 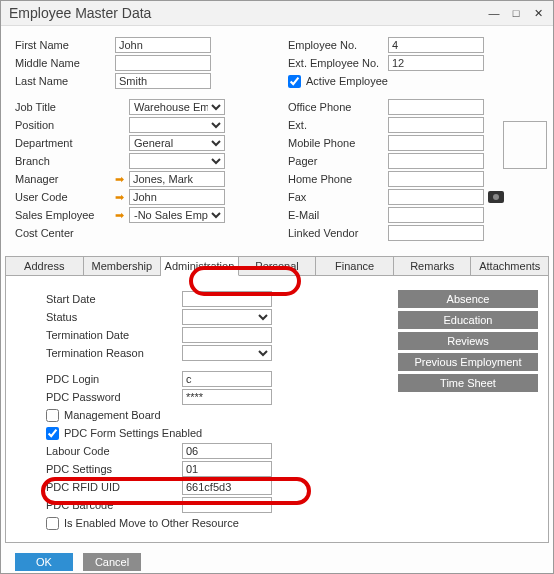 I want to click on fax-label: Fax, so click(x=338, y=197).